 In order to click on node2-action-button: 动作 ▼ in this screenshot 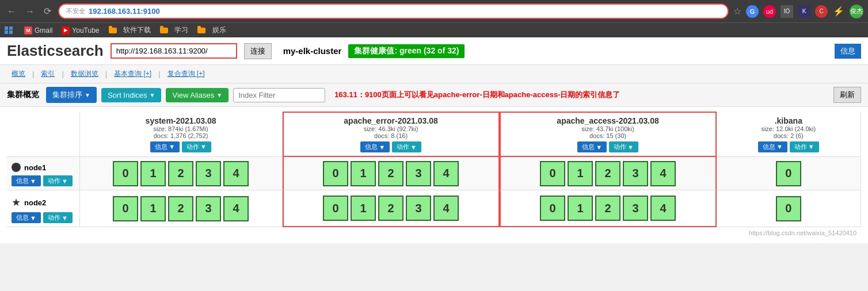, I will do `click(58, 217)`.